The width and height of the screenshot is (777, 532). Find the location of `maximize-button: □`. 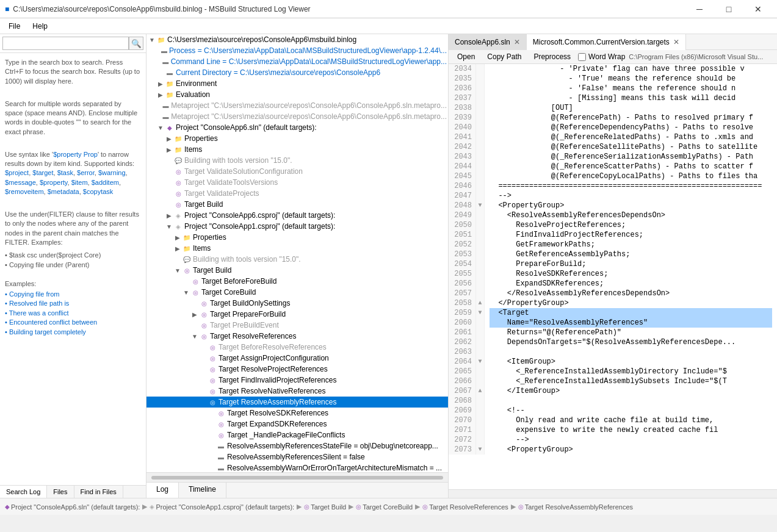

maximize-button: □ is located at coordinates (729, 9).